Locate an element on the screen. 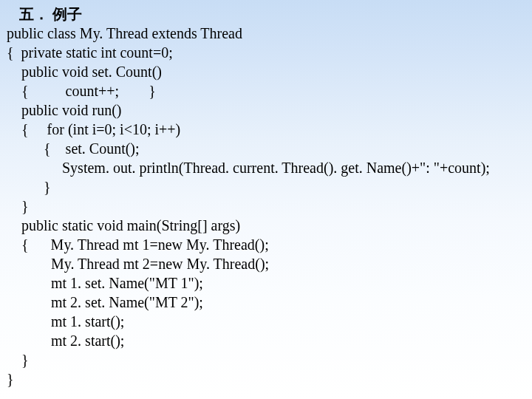 This screenshot has height=399, width=532. code-line: public void run() is located at coordinates (267, 110).